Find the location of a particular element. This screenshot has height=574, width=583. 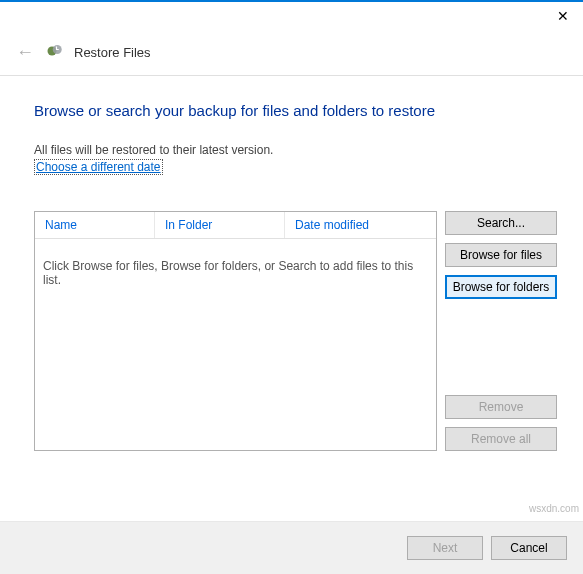

spacer is located at coordinates (501, 347).